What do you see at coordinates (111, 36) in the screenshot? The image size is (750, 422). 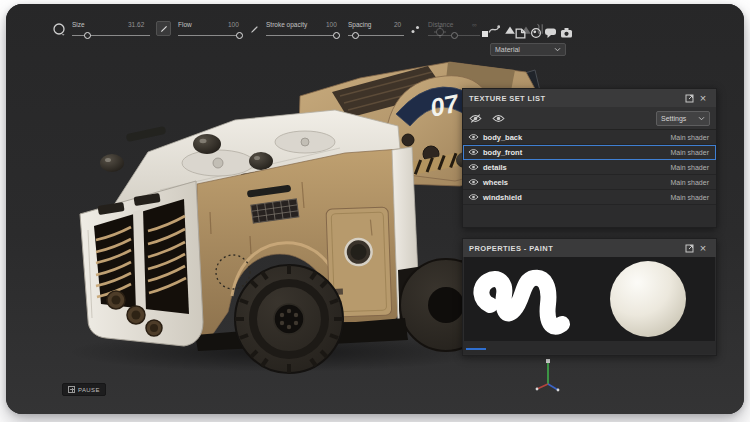 I see `size-slider` at bounding box center [111, 36].